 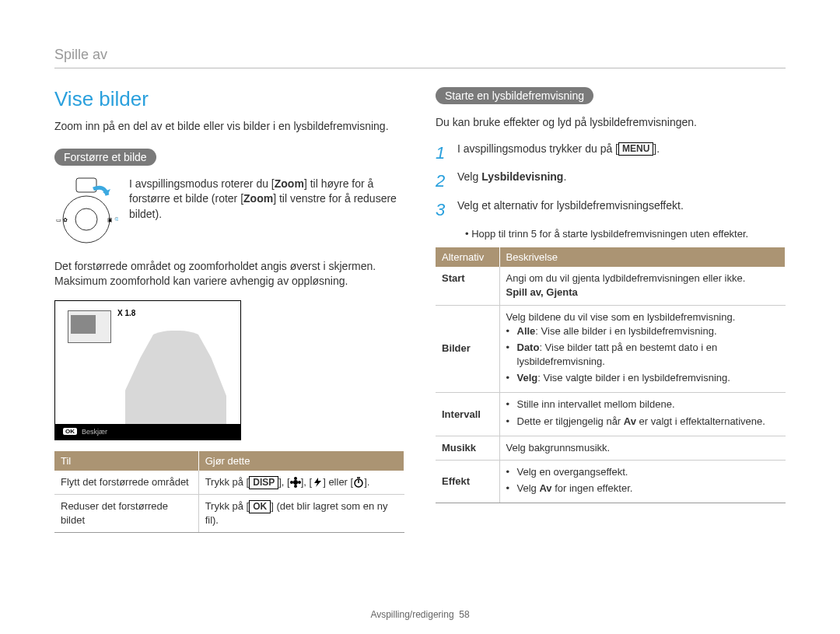 I want to click on step-2: 2 Velg Lysbildevisning., so click(x=611, y=182).